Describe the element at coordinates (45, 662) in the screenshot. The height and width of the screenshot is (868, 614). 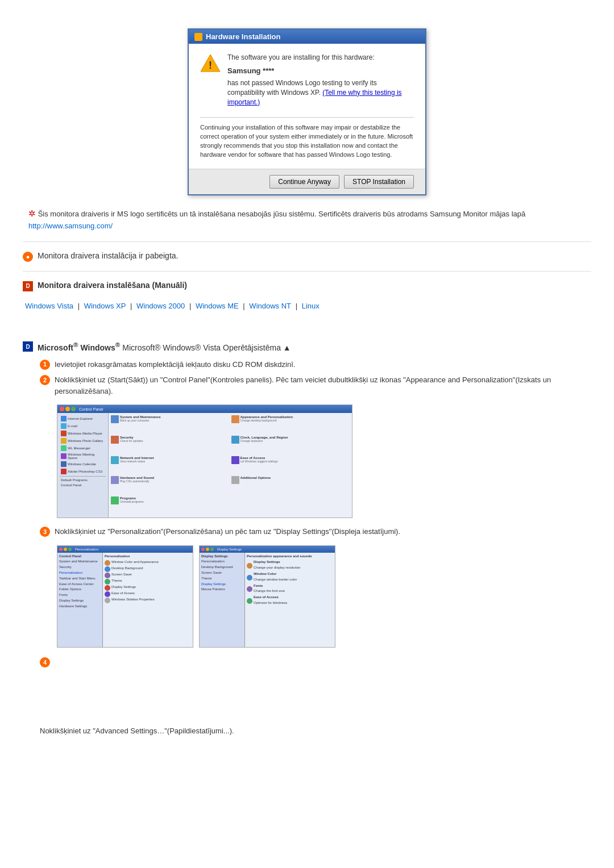
I see `step-4-circle: 4` at that location.